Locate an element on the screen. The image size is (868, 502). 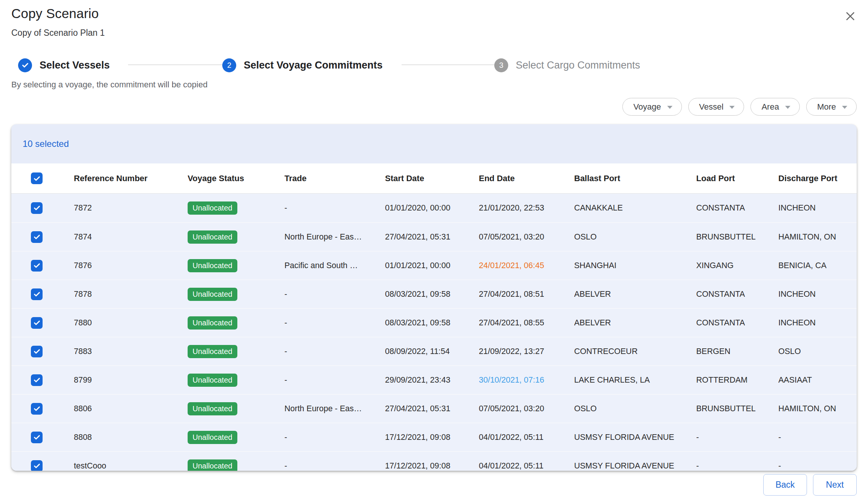
step-select-cargo-commitments: 3 Select Cargo Commitments is located at coordinates (567, 65).